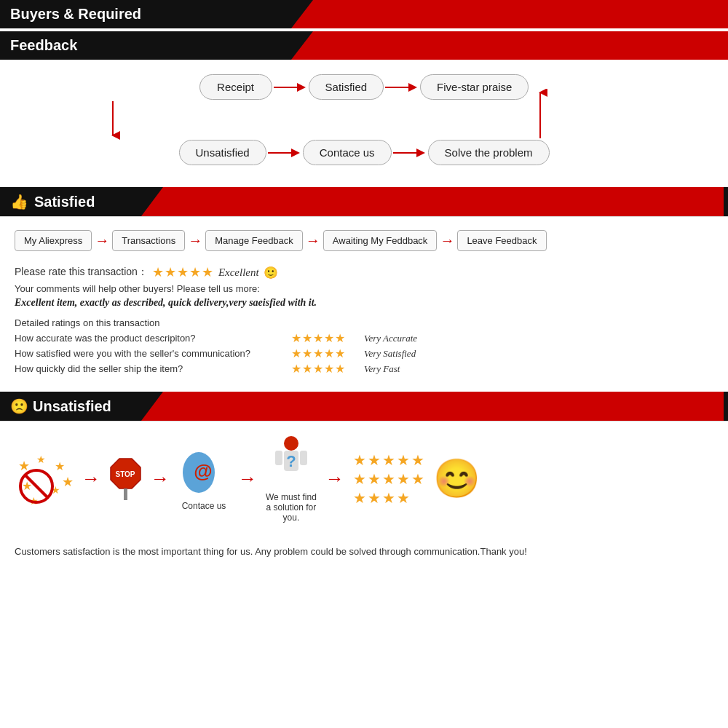 This screenshot has width=728, height=728. Describe the element at coordinates (364, 240) in the screenshot. I see `nav-path: My Aliexpress → Transactions → Manage Fe…` at that location.